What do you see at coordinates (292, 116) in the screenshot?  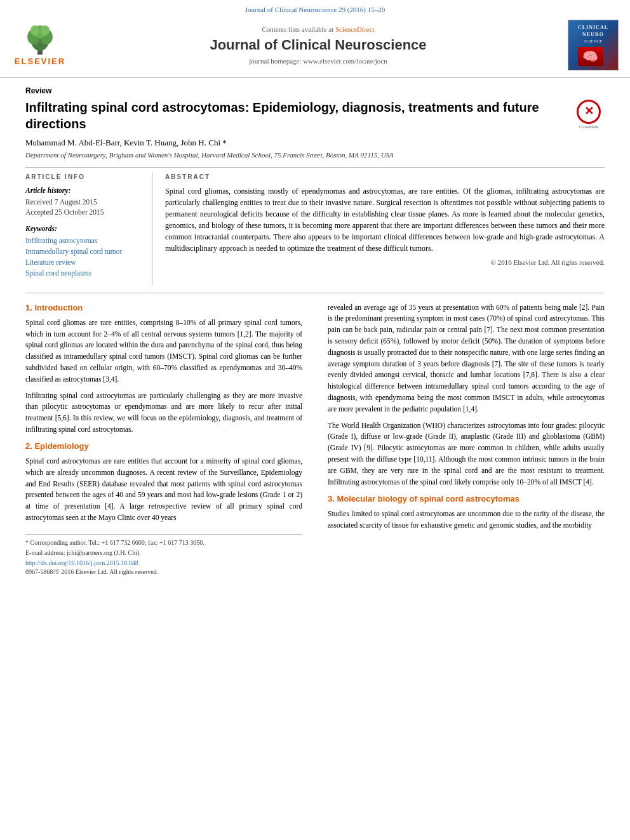 I see `article-title: Infiltrating spinal cord astrocytomas: E…` at bounding box center [292, 116].